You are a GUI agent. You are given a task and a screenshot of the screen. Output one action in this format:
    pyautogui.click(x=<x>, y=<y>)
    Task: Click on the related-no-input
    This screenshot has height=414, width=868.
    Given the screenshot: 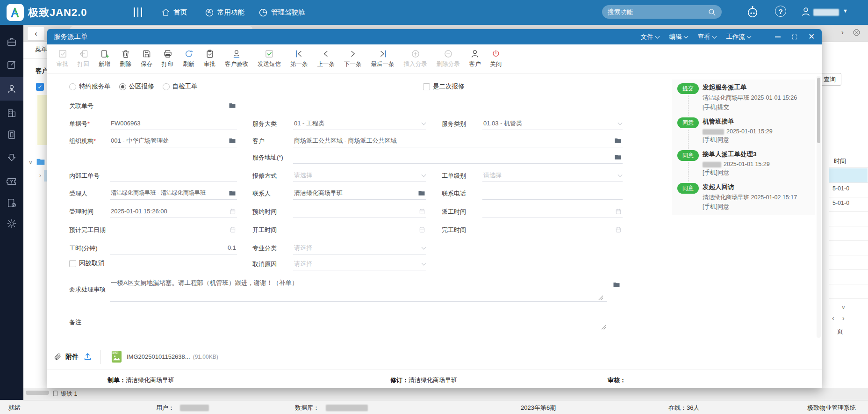 What is the action you would take?
    pyautogui.click(x=173, y=106)
    